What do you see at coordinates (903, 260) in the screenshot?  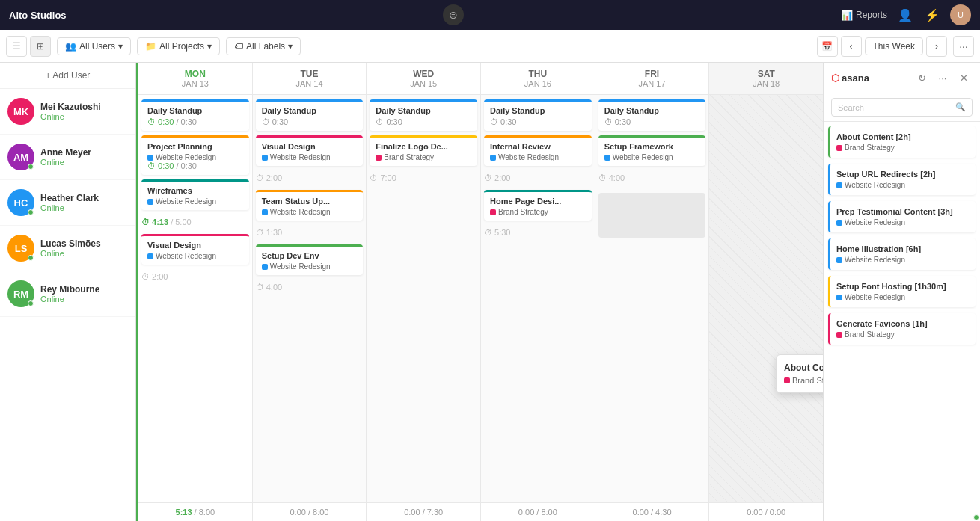 I see `asana-task-project: Website Redesign` at bounding box center [903, 260].